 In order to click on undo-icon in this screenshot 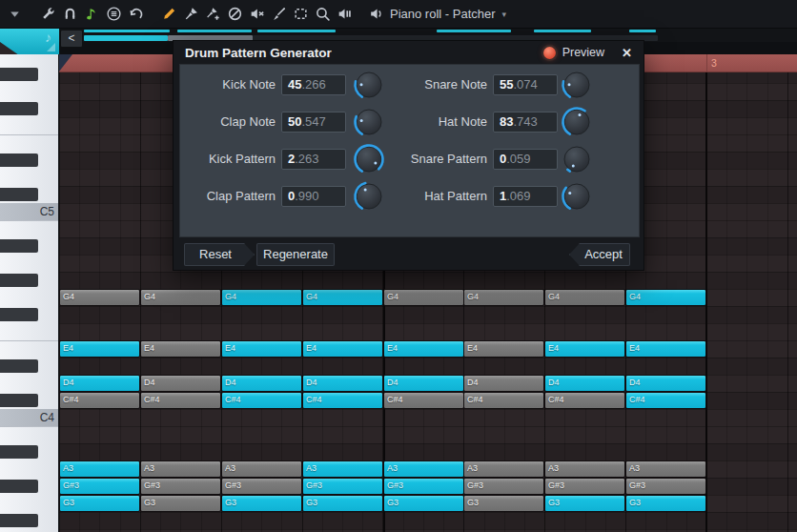, I will do `click(135, 13)`.